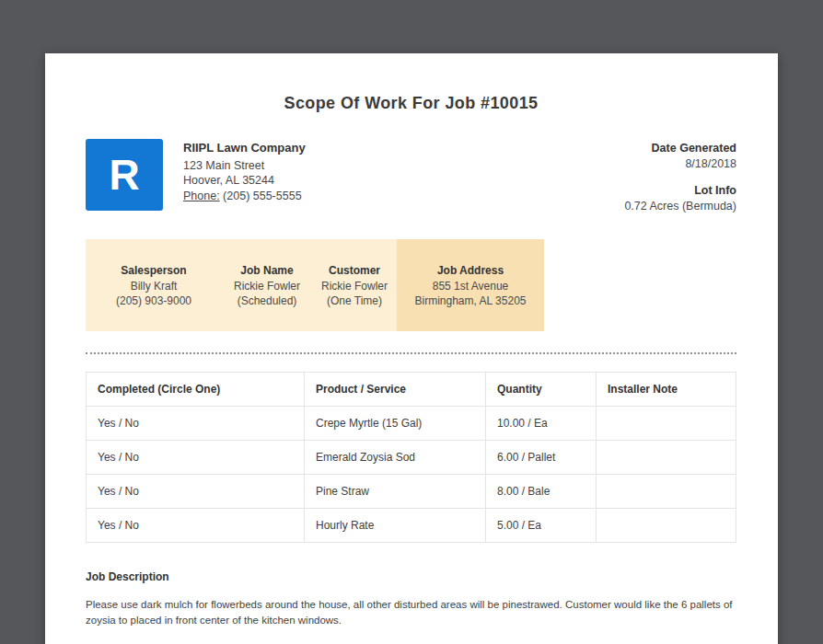 This screenshot has width=823, height=644. What do you see at coordinates (680, 191) in the screenshot?
I see `lot-info-label: Lot Info` at bounding box center [680, 191].